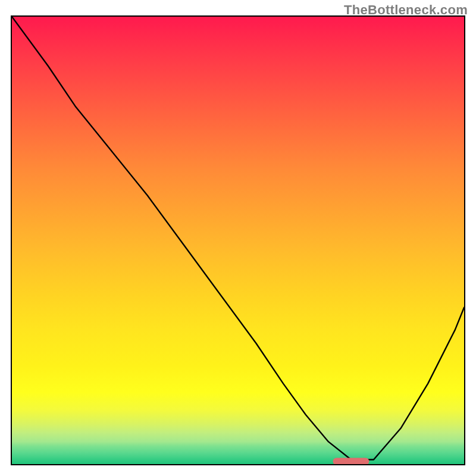  I want to click on optimal-region-marker, so click(351, 461).